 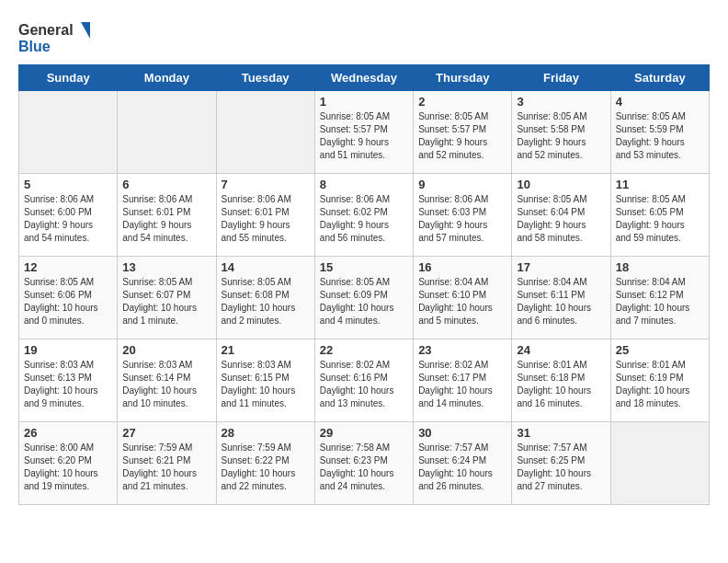 What do you see at coordinates (364, 302) in the screenshot?
I see `day-info: Sunrise: 8:05 AM Sunset: 6:09 PM Dayligh…` at bounding box center [364, 302].